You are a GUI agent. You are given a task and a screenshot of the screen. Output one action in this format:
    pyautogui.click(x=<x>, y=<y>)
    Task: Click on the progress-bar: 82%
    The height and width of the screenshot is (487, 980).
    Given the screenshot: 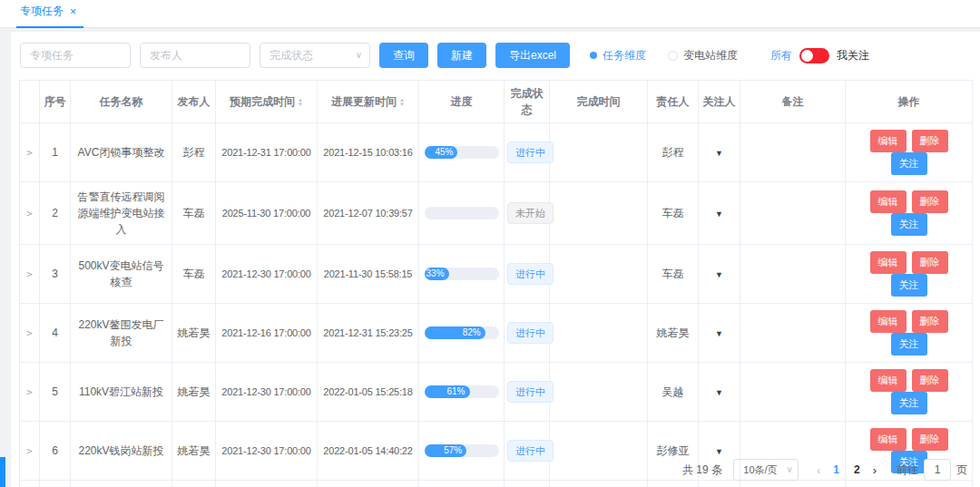 What is the action you would take?
    pyautogui.click(x=462, y=333)
    